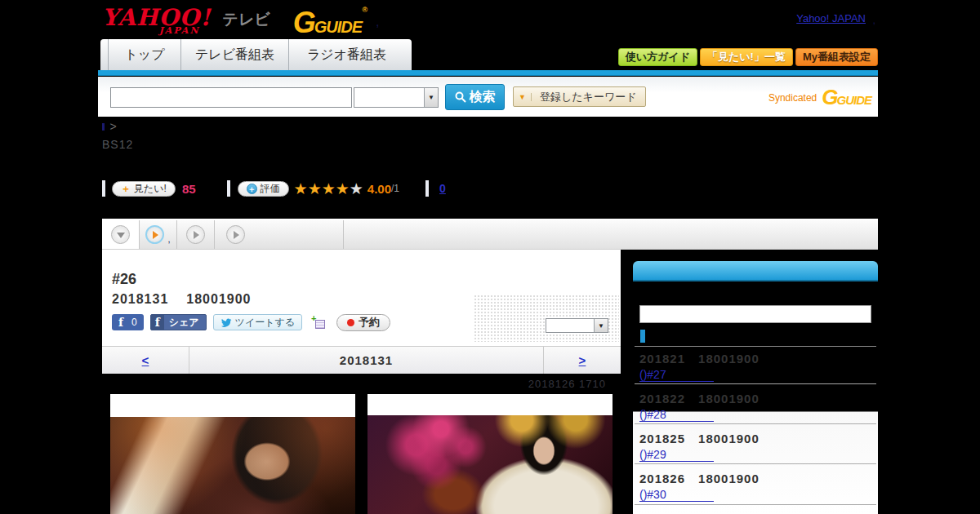  What do you see at coordinates (145, 361) in the screenshot?
I see `prev-day-link: <` at bounding box center [145, 361].